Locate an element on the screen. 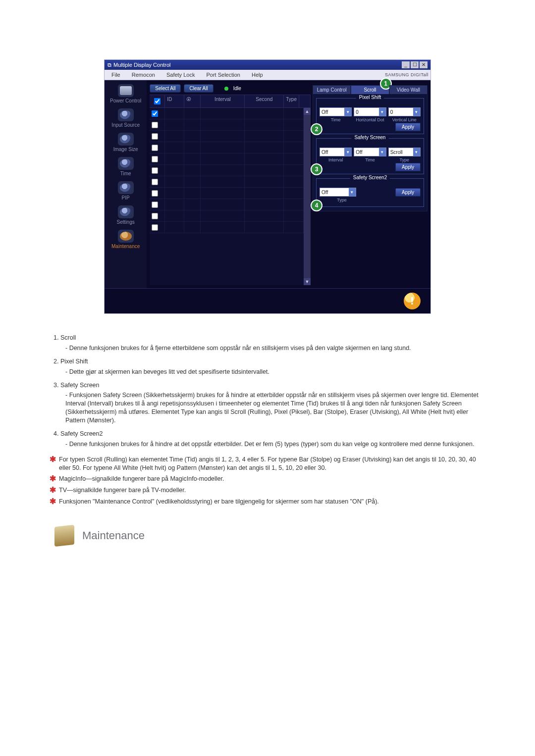 The image size is (535, 756). sidebar-item-power-control: Power Control is located at coordinates (126, 95).